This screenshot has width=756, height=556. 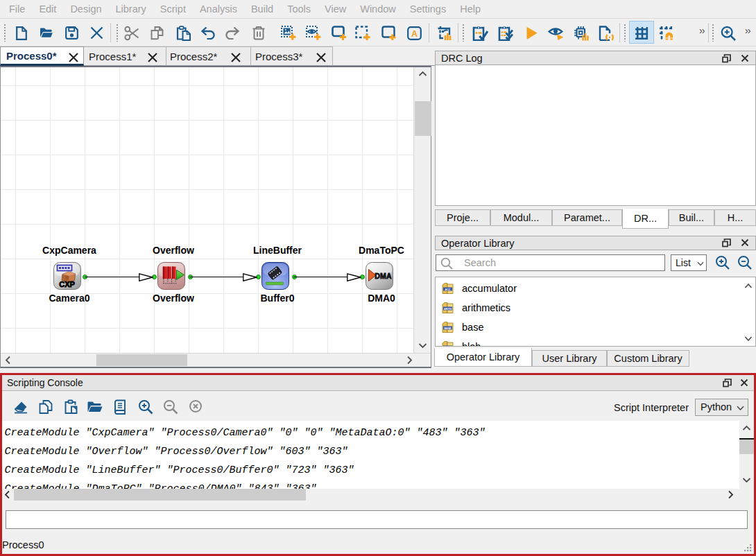 What do you see at coordinates (448, 309) in the screenshot?
I see `svg-text: ARITH` at bounding box center [448, 309].